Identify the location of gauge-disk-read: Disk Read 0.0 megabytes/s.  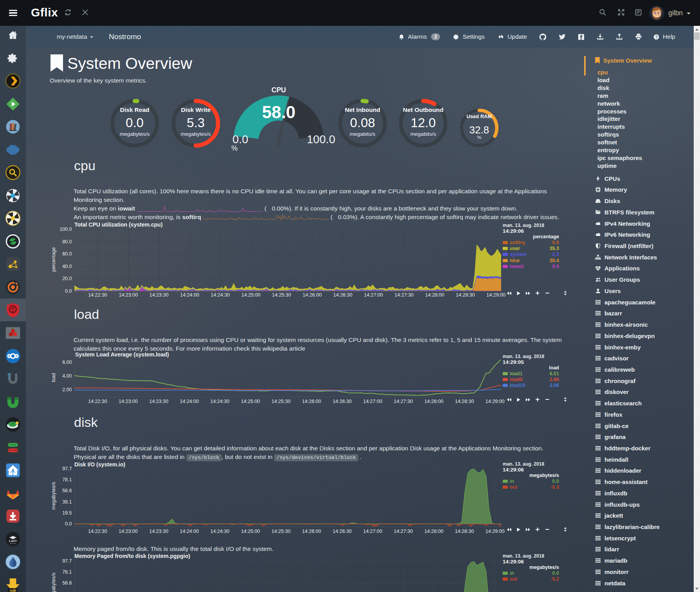
(135, 123).